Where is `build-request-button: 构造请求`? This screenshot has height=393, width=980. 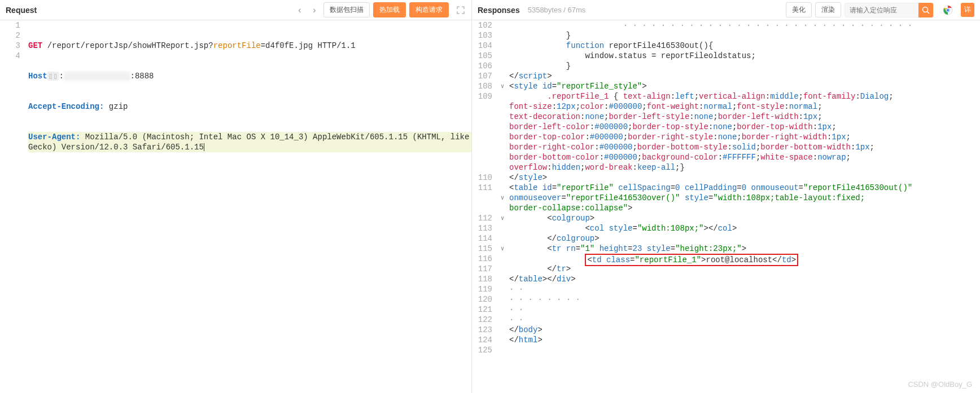
build-request-button: 构造请求 is located at coordinates (429, 10).